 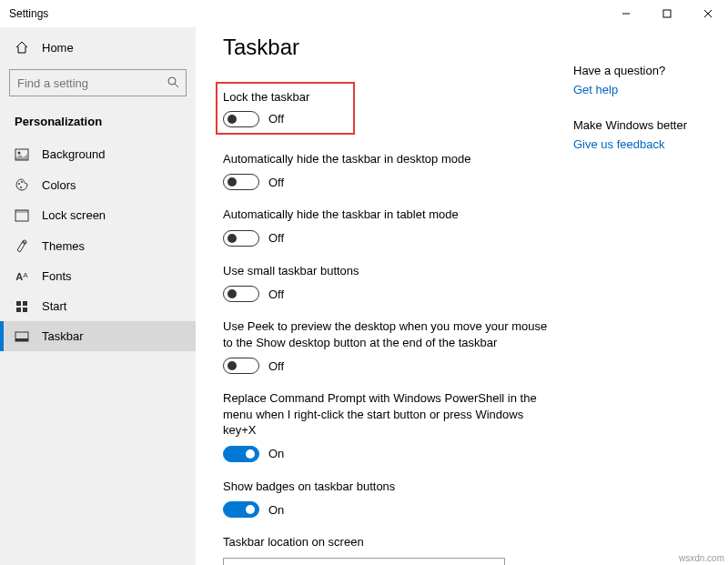 What do you see at coordinates (98, 83) in the screenshot?
I see `search-input` at bounding box center [98, 83].